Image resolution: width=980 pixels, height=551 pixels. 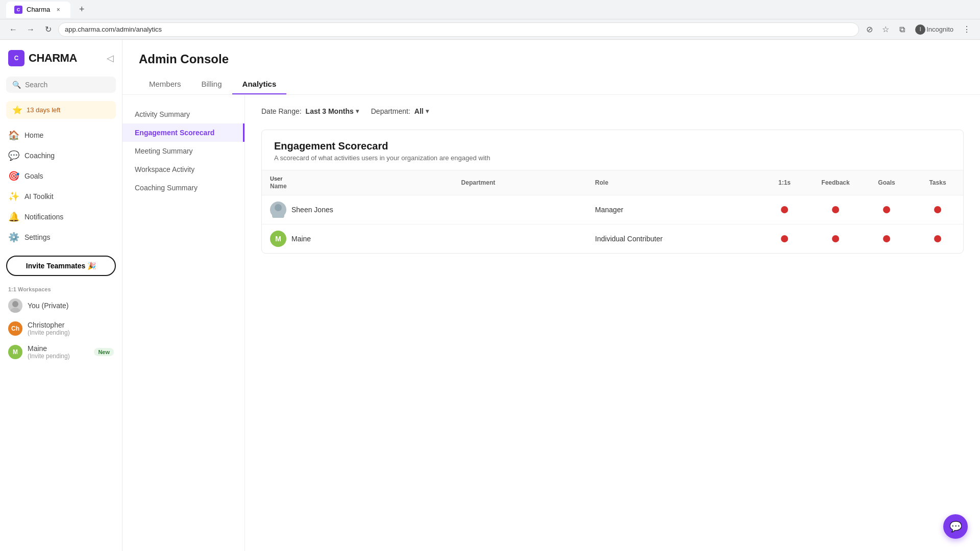 What do you see at coordinates (612, 183) in the screenshot?
I see `table-header-row: User Name Department Role 1:1s Feedback …` at bounding box center [612, 183].